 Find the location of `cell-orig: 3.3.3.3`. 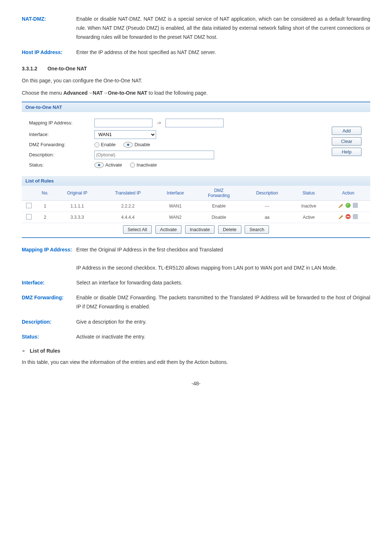

cell-orig: 3.3.3.3 is located at coordinates (77, 217).